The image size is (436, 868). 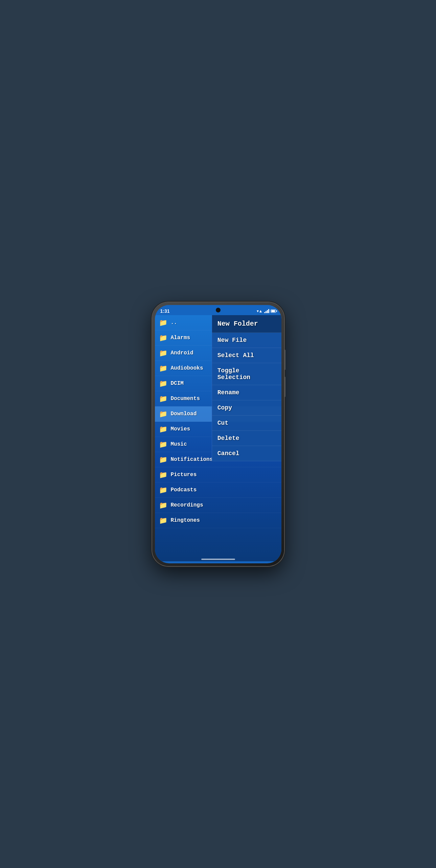 What do you see at coordinates (247, 423) in the screenshot?
I see `context-menu-item-cut: Cut` at bounding box center [247, 423].